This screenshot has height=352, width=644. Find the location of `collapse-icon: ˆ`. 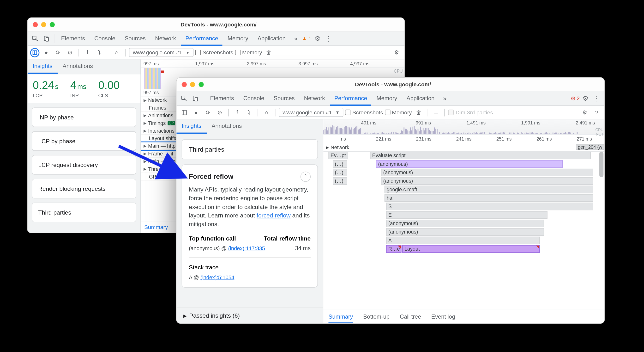

collapse-icon: ˆ is located at coordinates (306, 177).